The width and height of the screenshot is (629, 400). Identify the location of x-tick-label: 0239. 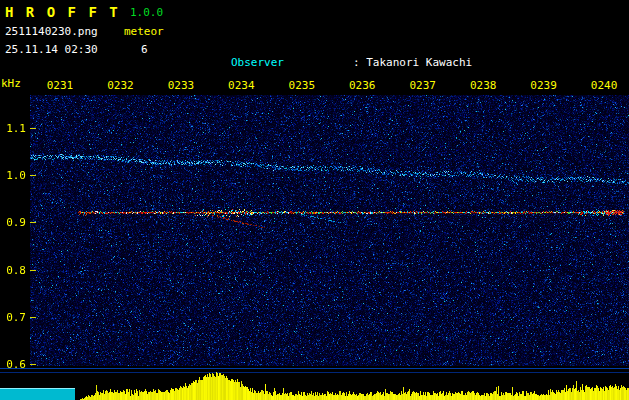
(544, 86).